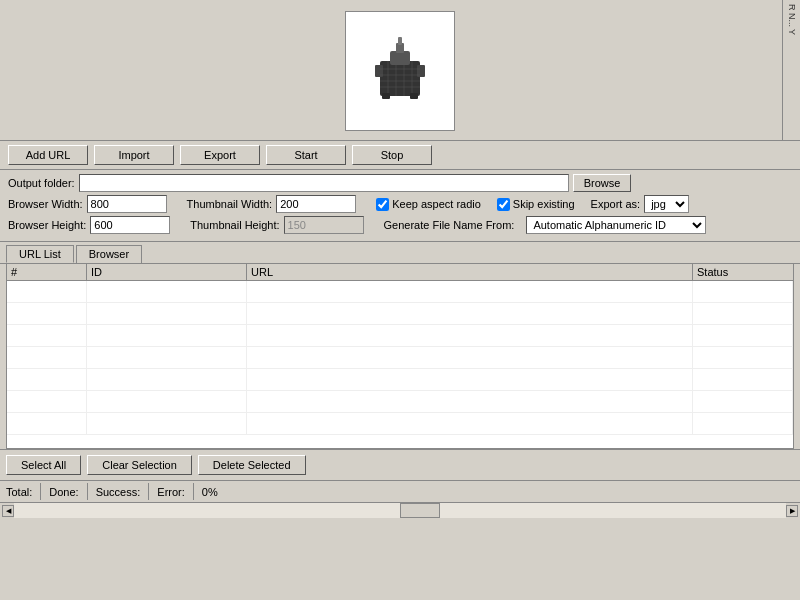 This screenshot has height=600, width=800. I want to click on bottom-buttons: Select All Clear Selection Delete Select…, so click(400, 464).